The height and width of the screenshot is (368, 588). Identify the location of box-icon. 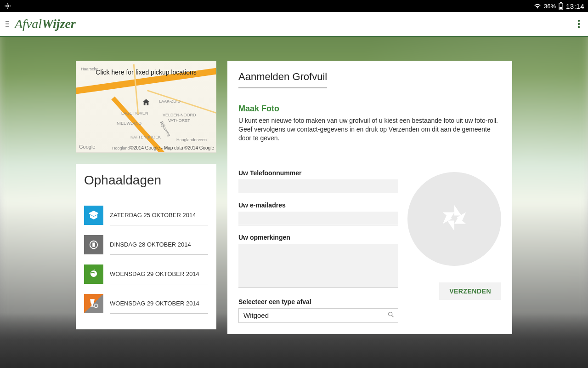
(94, 215).